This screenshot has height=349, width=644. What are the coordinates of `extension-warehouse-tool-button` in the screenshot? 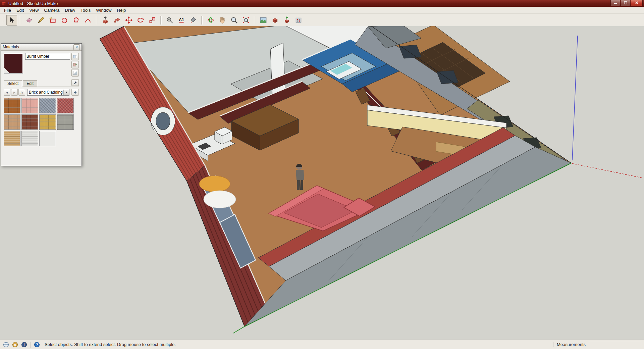 It's located at (299, 20).